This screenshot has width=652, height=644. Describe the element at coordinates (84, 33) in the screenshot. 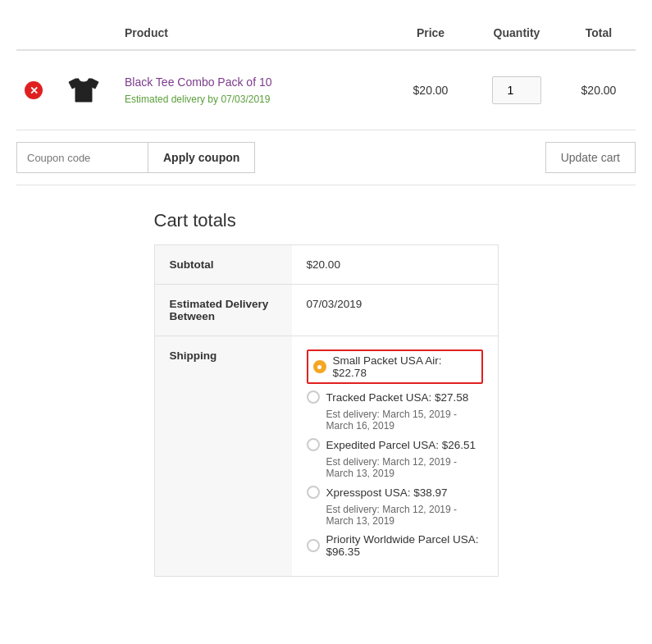

I see `col-header-image` at that location.